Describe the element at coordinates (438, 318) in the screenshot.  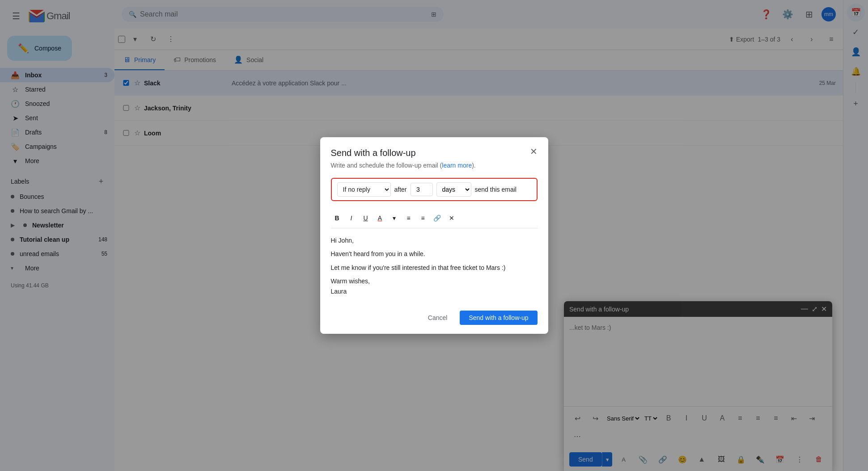
I see `cancel-button: Cancel` at that location.